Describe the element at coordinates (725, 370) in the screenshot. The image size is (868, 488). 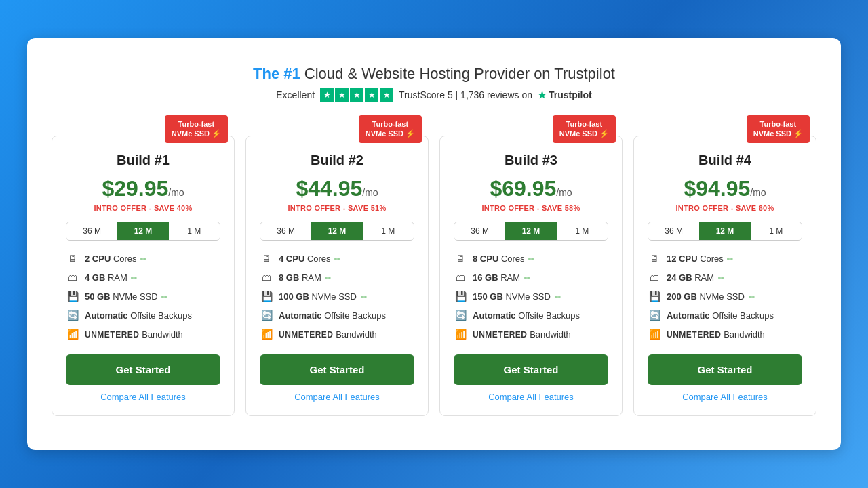
I see `get-started-btn-4: Get Started` at that location.